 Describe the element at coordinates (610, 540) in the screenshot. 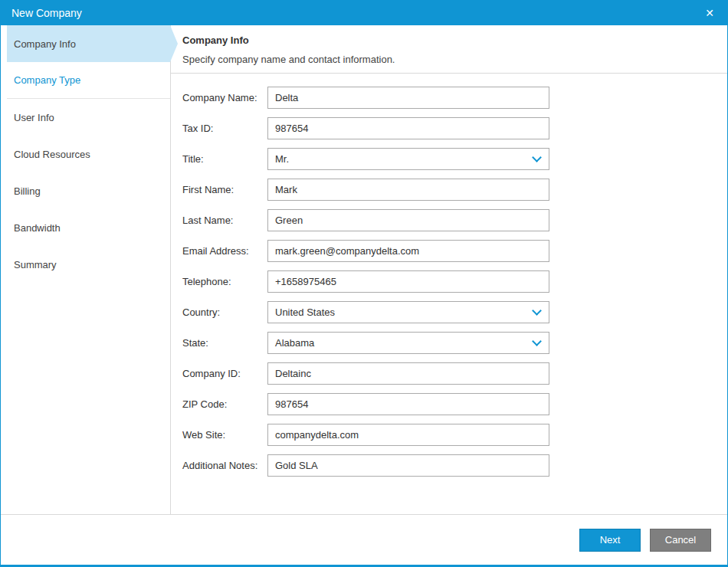

I see `next-button: Next` at that location.